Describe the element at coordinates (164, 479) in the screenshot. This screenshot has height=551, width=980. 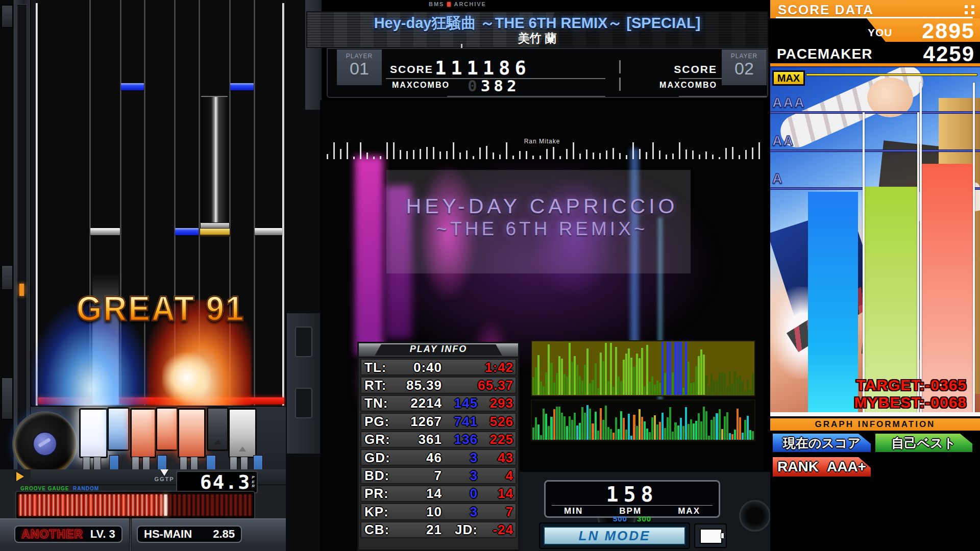
I see `marker-label: GGTP` at that location.